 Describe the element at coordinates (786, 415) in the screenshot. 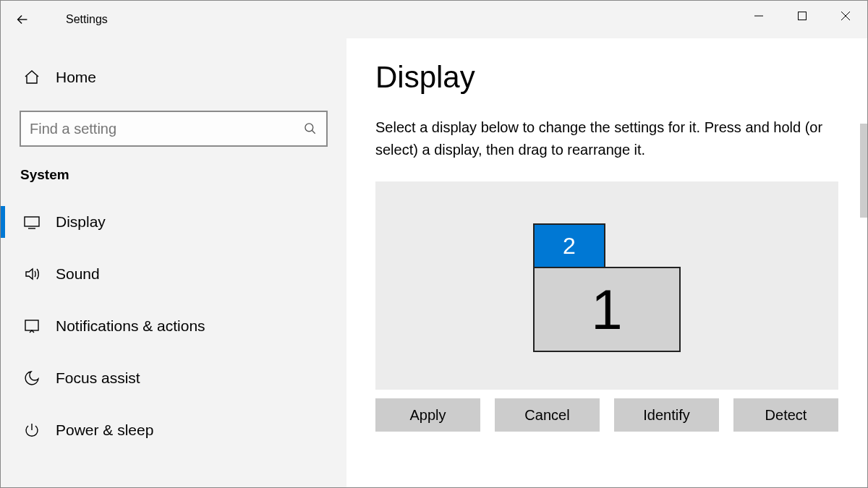

I see `detect-button: Detect` at that location.